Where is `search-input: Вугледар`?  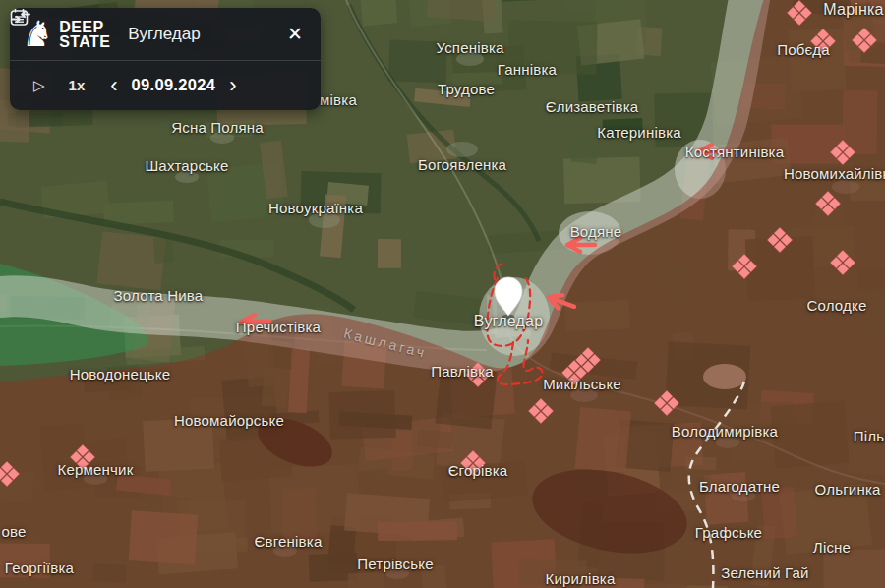
search-input: Вугледар is located at coordinates (206, 34).